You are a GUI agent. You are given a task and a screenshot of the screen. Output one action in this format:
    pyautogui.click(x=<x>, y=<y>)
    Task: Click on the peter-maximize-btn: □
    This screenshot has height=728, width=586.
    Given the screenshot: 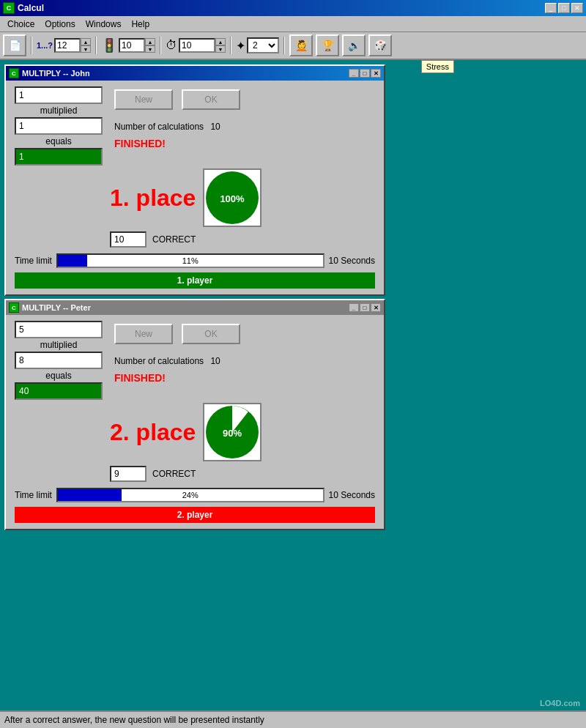 What is the action you would take?
    pyautogui.click(x=365, y=308)
    